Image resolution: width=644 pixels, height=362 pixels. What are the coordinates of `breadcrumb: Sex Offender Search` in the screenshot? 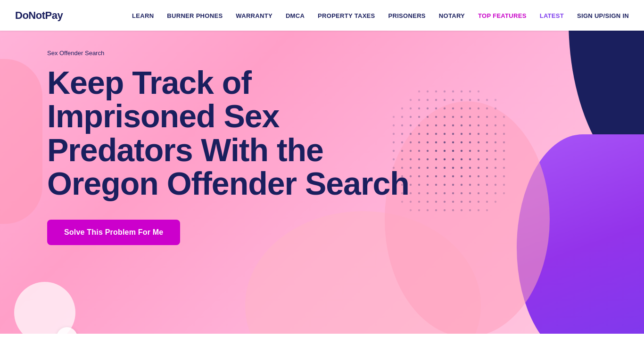 It's located at (231, 53).